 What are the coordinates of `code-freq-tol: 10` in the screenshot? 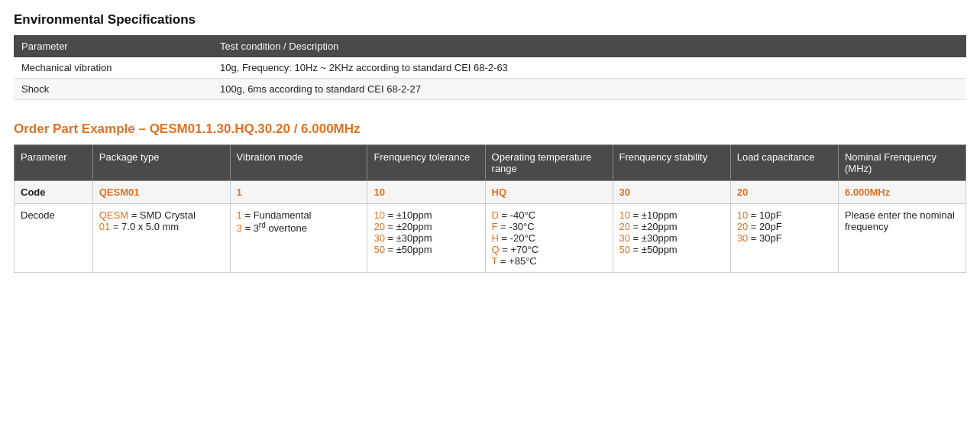 It's located at (426, 193).